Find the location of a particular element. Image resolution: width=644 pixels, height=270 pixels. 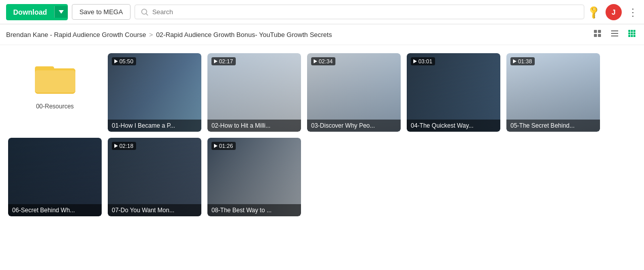

folder-icon is located at coordinates (55, 80).